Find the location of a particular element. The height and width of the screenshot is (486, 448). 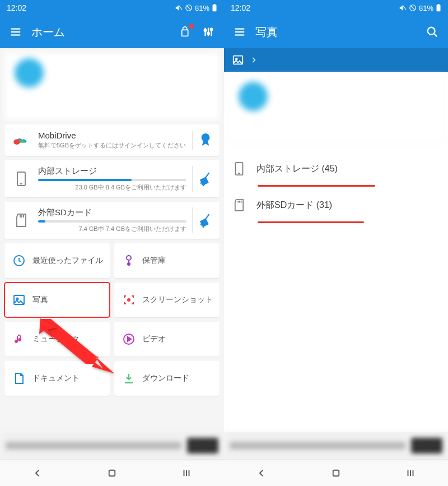

cat-label: ビデオ is located at coordinates (154, 339).